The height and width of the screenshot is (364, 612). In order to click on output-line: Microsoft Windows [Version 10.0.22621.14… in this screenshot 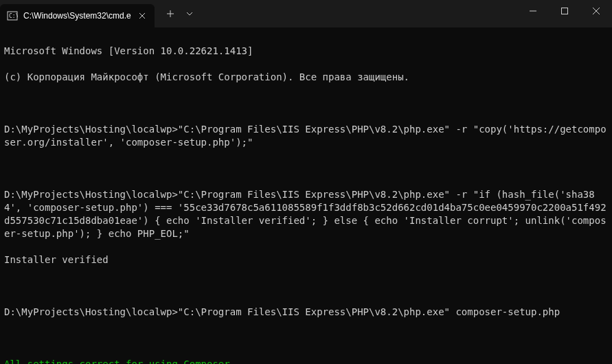, I will do `click(306, 51)`.